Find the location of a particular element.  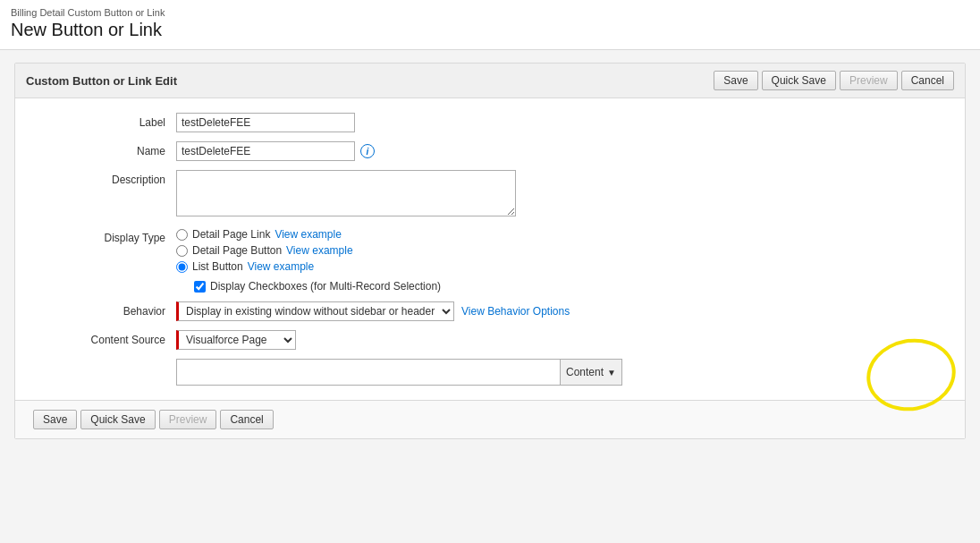

panel-title: Custom Button or Link Edit is located at coordinates (102, 81).